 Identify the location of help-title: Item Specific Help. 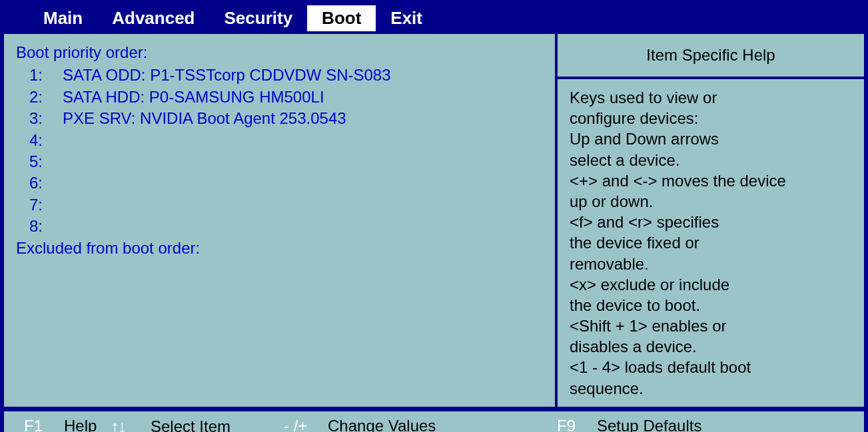
(711, 57).